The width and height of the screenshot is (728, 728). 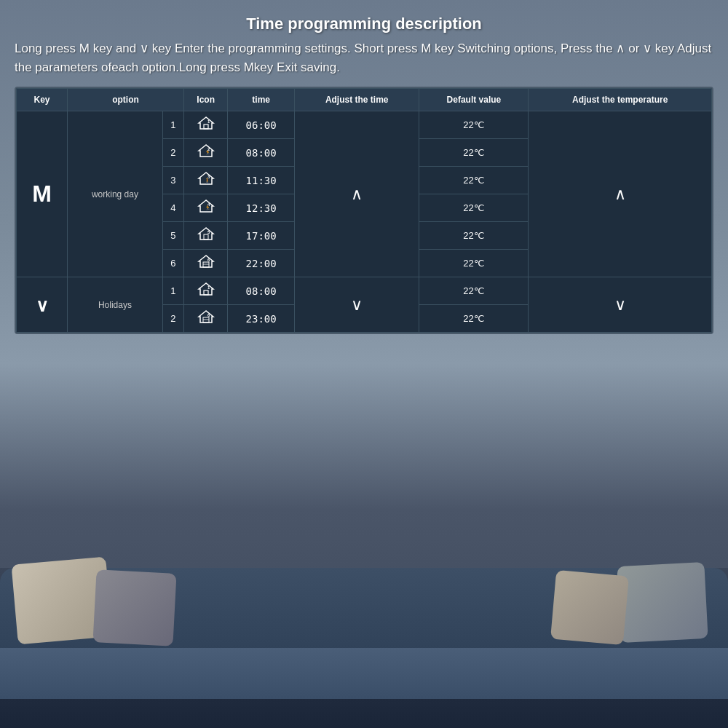 What do you see at coordinates (357, 304) in the screenshot?
I see `down-arrow-time-icon: ∨` at bounding box center [357, 304].